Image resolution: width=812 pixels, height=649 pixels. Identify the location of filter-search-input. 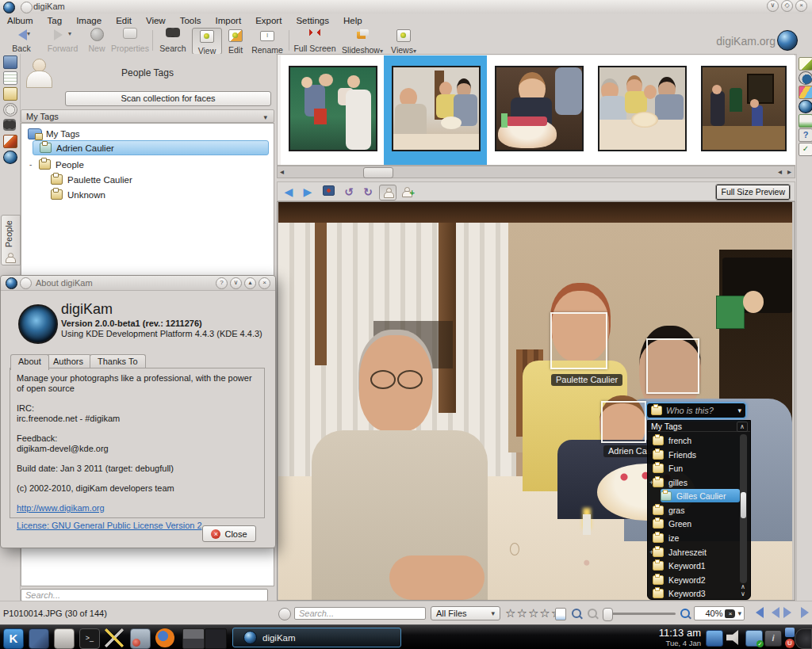
(360, 613).